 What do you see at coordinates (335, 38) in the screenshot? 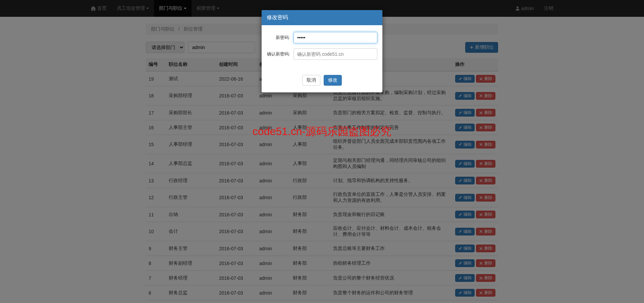
I see `new-password-input` at bounding box center [335, 38].